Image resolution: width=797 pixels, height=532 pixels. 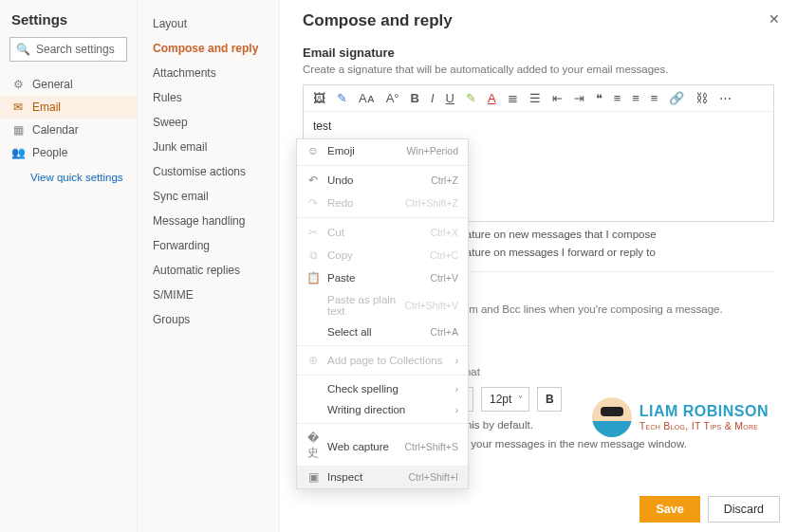 What do you see at coordinates (636, 99) in the screenshot?
I see `align-center-icon: ≡` at bounding box center [636, 99].